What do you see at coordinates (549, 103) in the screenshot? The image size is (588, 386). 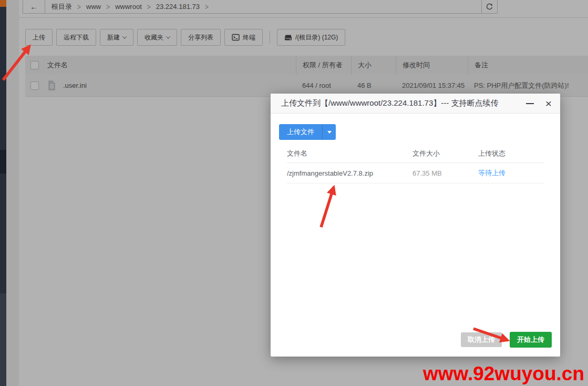 I see `close-icon: ×` at bounding box center [549, 103].